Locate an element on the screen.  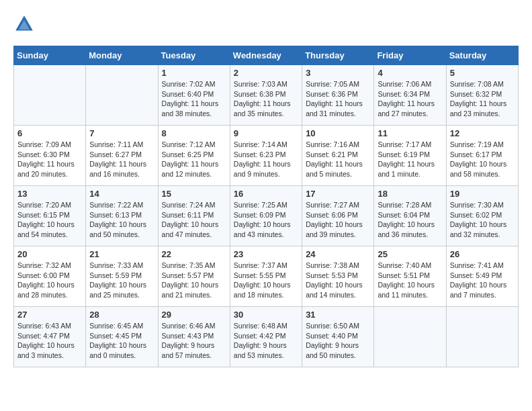
calendar-cell: 19Sunrise: 7:30 AM Sunset: 6:02 PM Dayli… is located at coordinates (482, 216).